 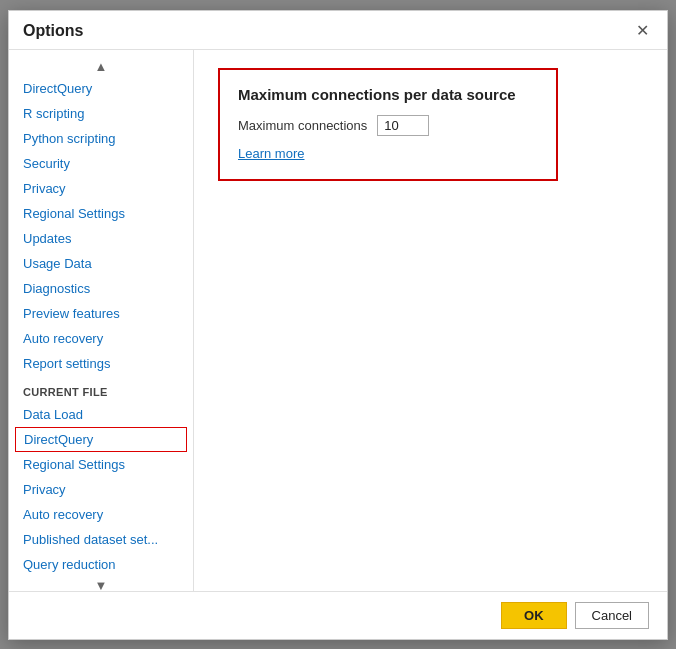 I want to click on current-file-nav: Data LoadDirectQueryRegional SettingsPri…, so click(x=101, y=490).